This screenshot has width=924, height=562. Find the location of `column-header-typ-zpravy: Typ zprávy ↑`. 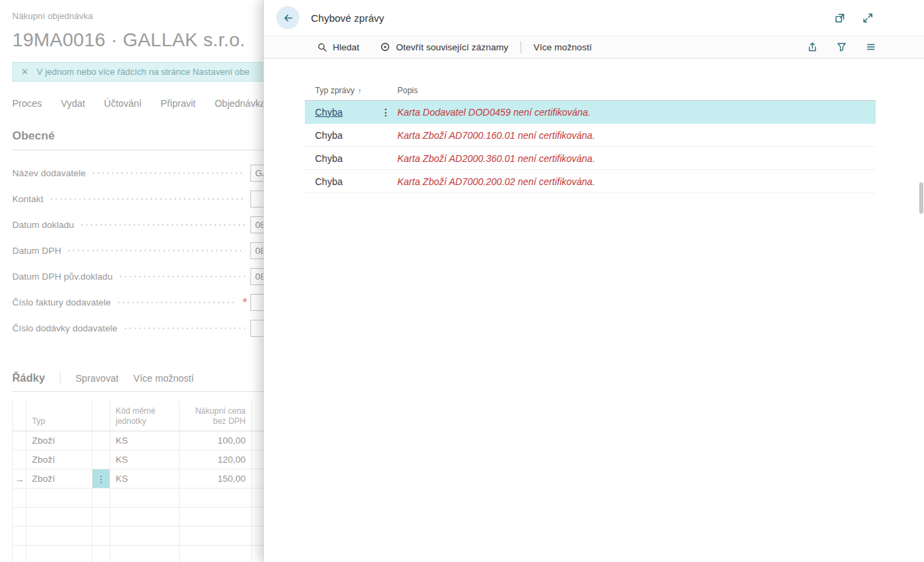

column-header-typ-zpravy: Typ zprávy ↑ is located at coordinates (351, 90).